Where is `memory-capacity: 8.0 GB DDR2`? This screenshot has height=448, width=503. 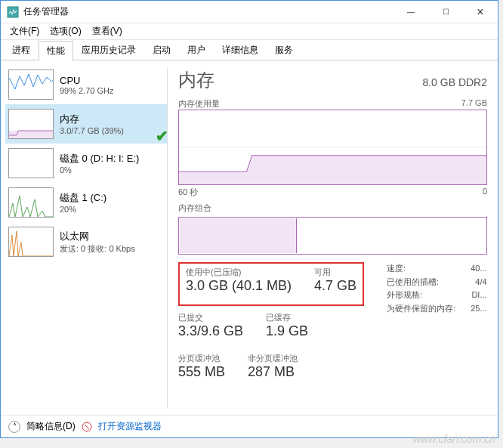
memory-capacity: 8.0 GB DDR2 is located at coordinates (455, 82).